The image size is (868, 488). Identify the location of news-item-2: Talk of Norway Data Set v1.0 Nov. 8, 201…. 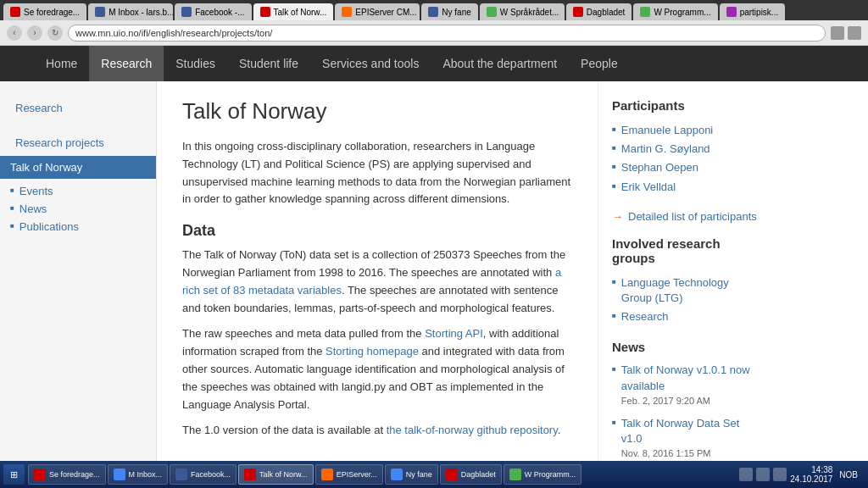
(687, 437).